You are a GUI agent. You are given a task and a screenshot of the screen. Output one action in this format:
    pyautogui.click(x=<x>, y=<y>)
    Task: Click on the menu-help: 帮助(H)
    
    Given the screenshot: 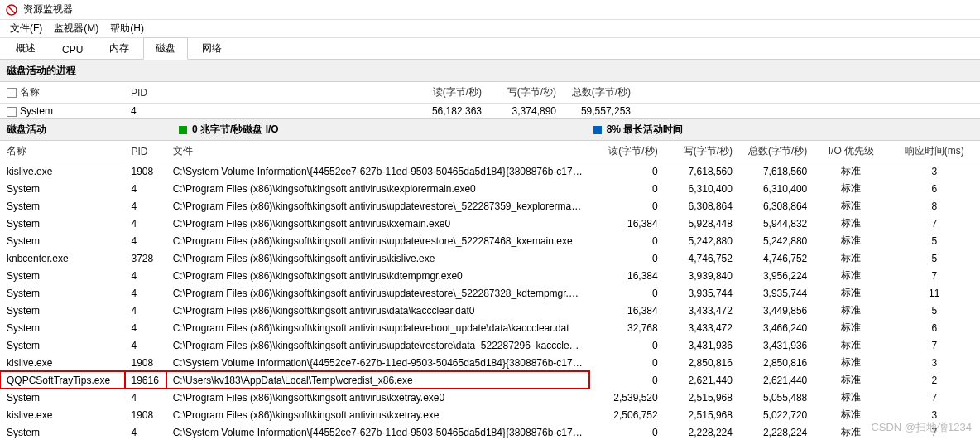 What is the action you would take?
    pyautogui.click(x=127, y=28)
    